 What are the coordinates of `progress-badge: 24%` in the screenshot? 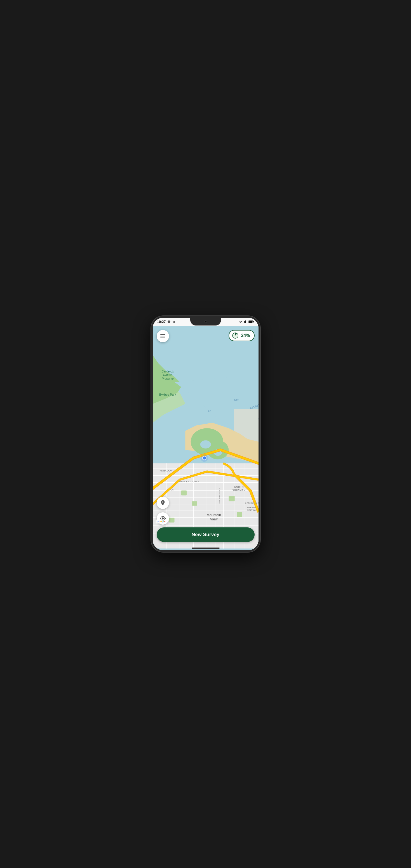 It's located at (241, 336).